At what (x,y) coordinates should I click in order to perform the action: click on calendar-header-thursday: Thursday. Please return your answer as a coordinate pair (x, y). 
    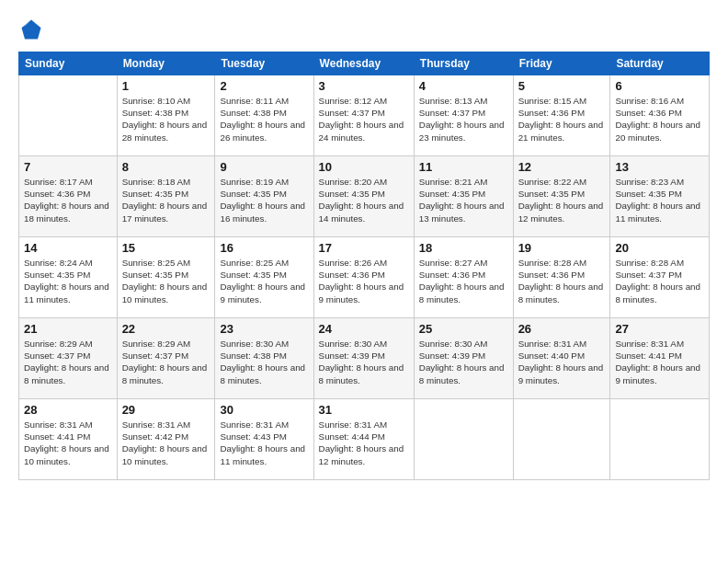
    Looking at the image, I should click on (463, 64).